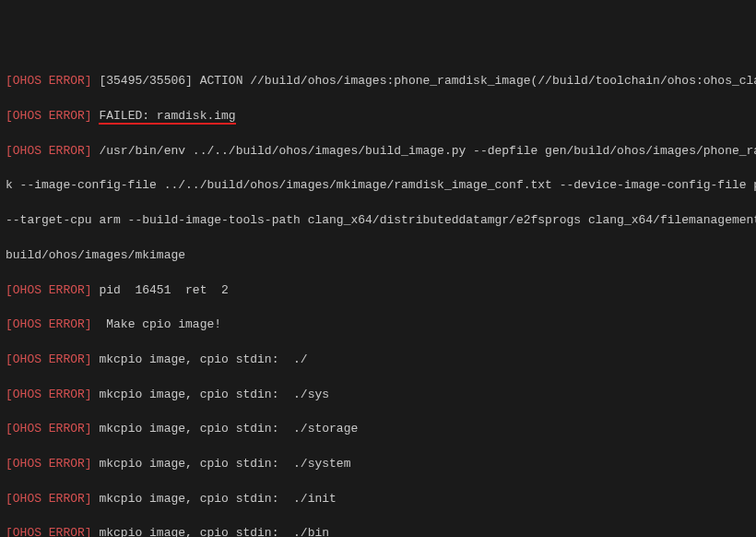  I want to click on log-text: mkcpio image, cpio stdin: ./system, so click(221, 463).